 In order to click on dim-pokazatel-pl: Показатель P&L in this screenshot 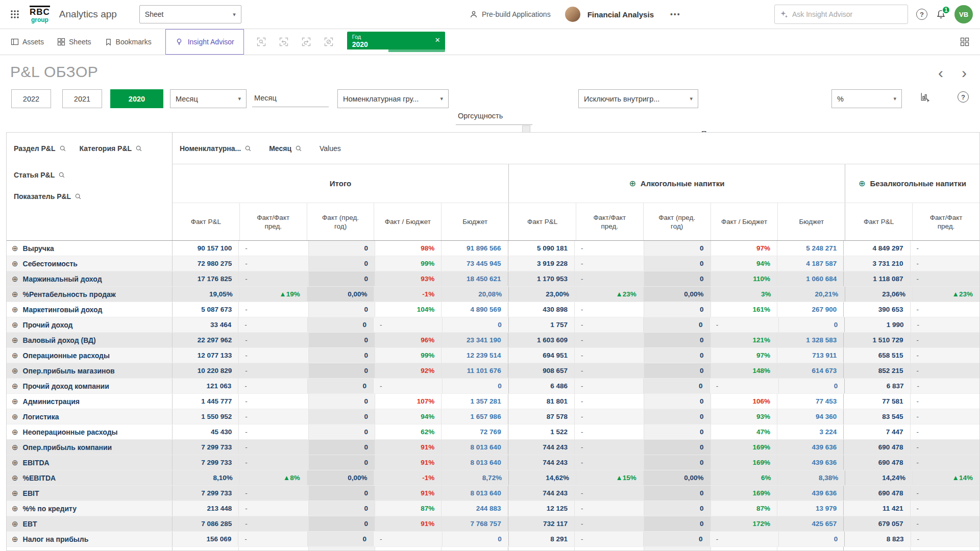, I will do `click(48, 196)`.